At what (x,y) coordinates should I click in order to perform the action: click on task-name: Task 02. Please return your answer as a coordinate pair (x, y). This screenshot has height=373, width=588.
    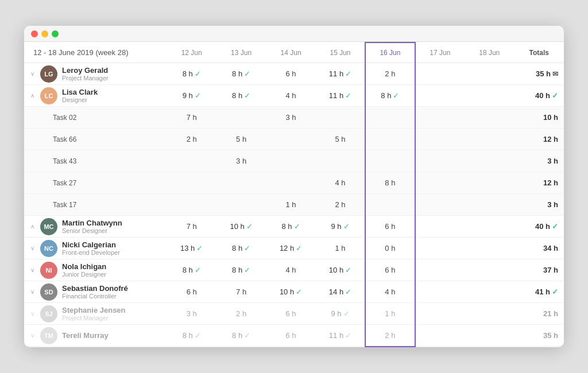
    Looking at the image, I should click on (95, 118).